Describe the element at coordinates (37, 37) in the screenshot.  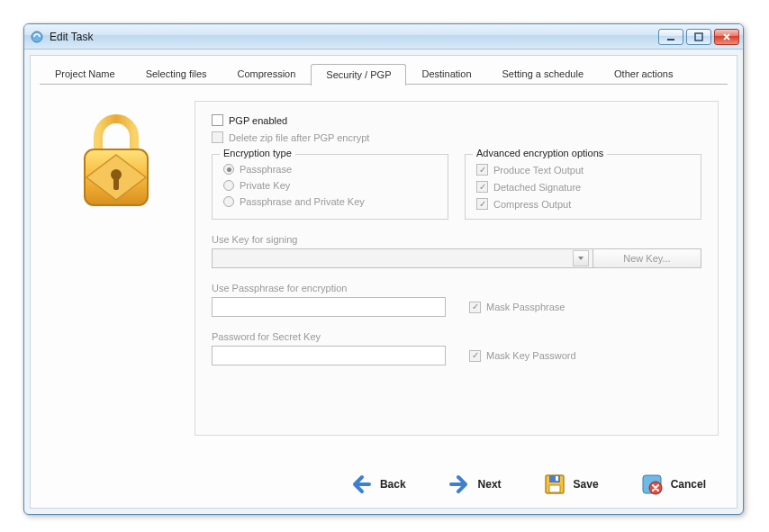
I see `app-icon` at that location.